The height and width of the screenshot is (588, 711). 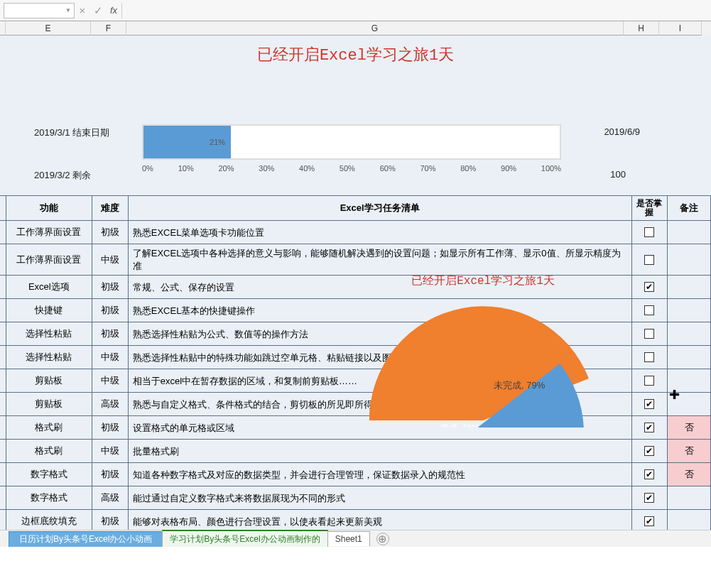 I want to click on col-header-I: I, so click(x=680, y=28).